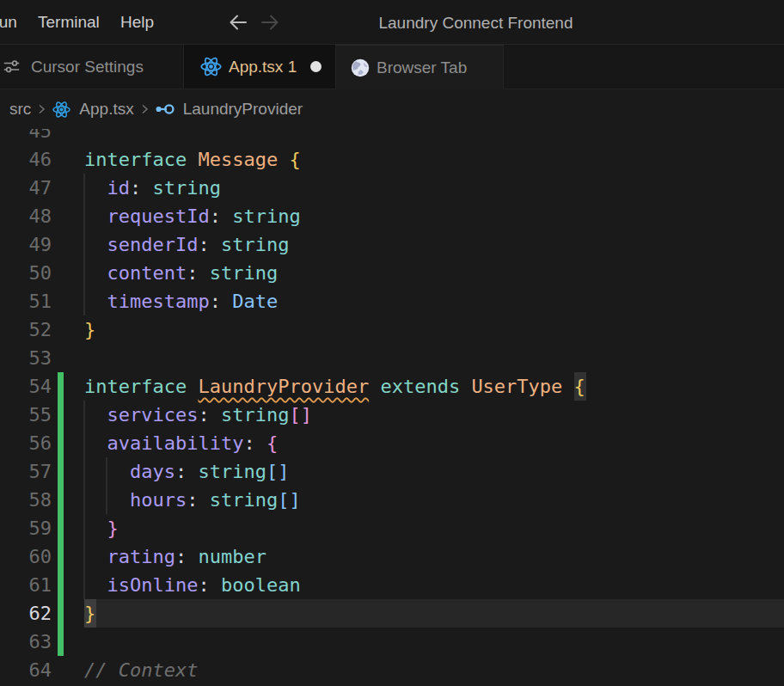 The width and height of the screenshot is (784, 686). What do you see at coordinates (392, 414) in the screenshot?
I see `code-line-55: 55 services: string[]` at bounding box center [392, 414].